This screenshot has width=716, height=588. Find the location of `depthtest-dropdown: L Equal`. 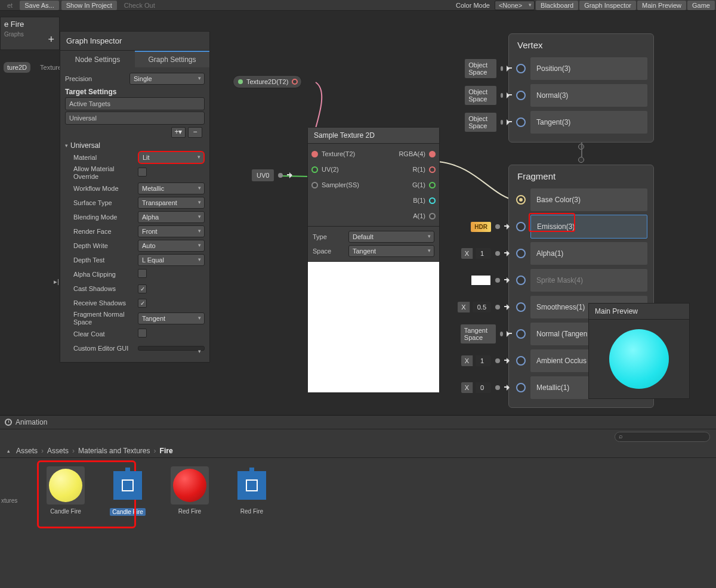

depthtest-dropdown: L Equal is located at coordinates (171, 260).